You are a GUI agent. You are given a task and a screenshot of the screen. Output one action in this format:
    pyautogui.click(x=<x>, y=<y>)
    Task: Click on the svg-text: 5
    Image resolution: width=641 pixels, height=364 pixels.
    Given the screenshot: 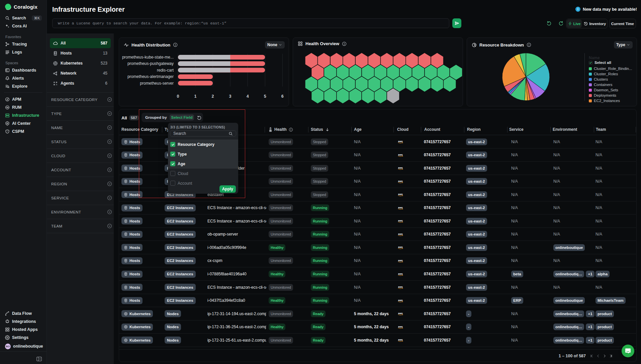 What is the action you would take?
    pyautogui.click(x=265, y=96)
    